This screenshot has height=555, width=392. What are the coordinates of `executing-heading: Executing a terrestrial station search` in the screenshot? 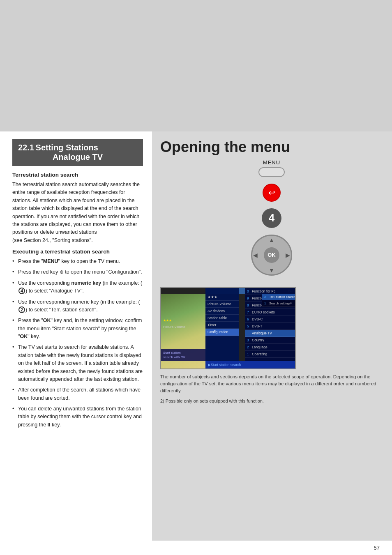 It's located at (78, 251).